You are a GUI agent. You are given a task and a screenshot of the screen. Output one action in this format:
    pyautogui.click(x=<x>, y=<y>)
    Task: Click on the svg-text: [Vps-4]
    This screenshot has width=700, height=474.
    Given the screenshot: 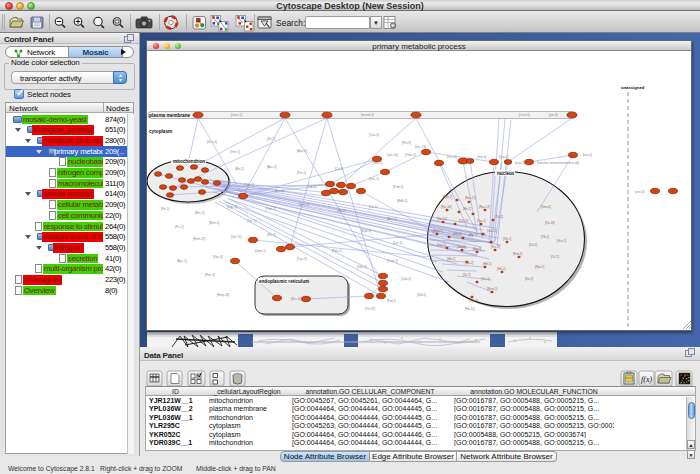 What is the action you would take?
    pyautogui.click(x=218, y=257)
    